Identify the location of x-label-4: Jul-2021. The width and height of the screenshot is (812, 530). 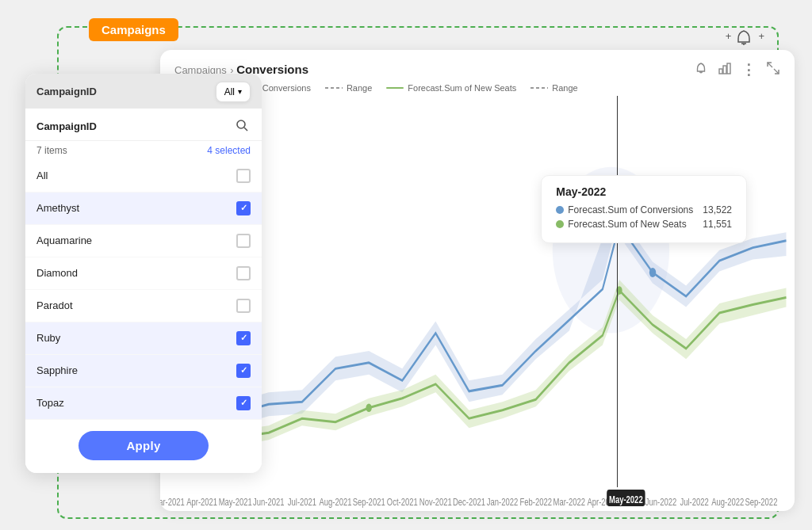
(302, 501).